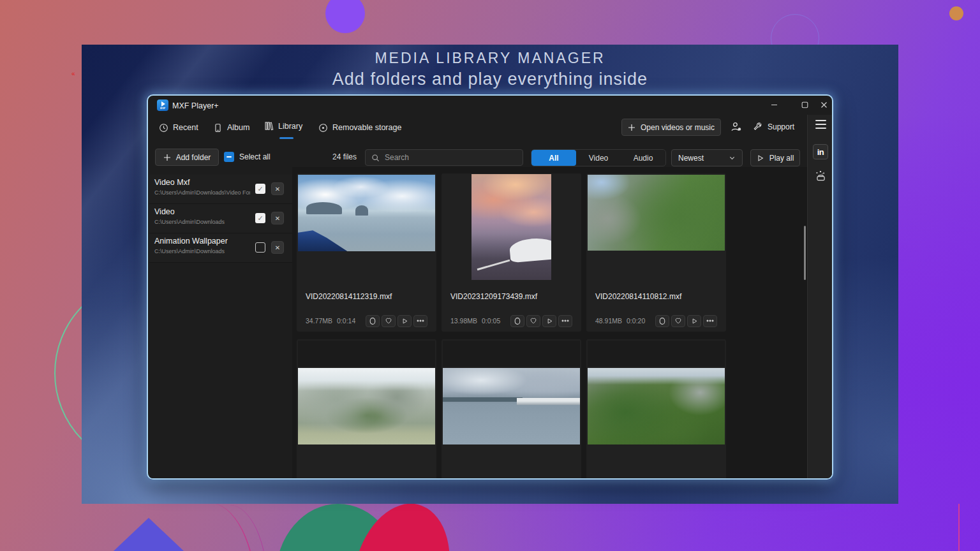 The width and height of the screenshot is (980, 551). I want to click on loop-icon, so click(662, 321).